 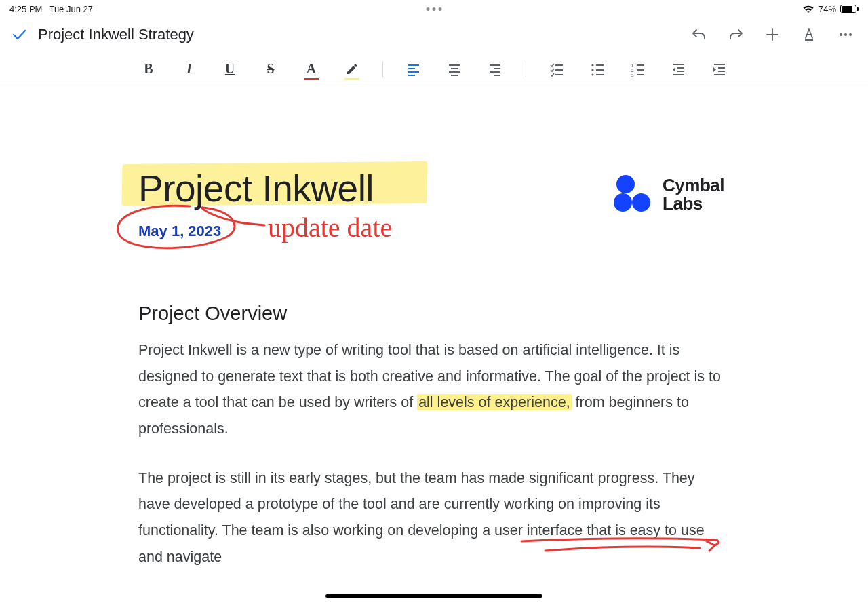 I want to click on battery-icon, so click(x=849, y=9).